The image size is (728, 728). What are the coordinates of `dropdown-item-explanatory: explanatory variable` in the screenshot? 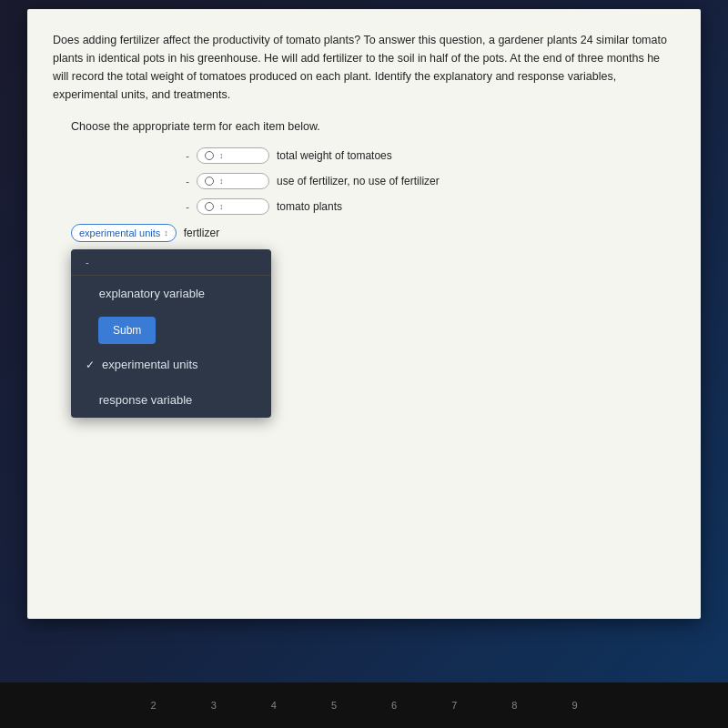 It's located at (171, 293).